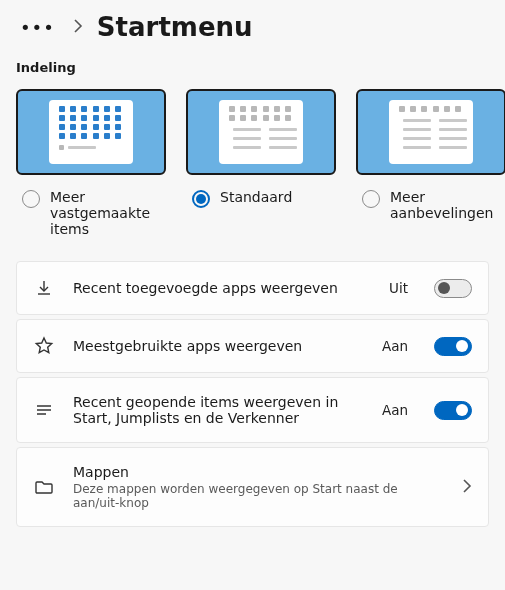 The width and height of the screenshot is (505, 590). I want to click on setting-most-used: Meestgebruikte apps weergeven Aan, so click(252, 346).